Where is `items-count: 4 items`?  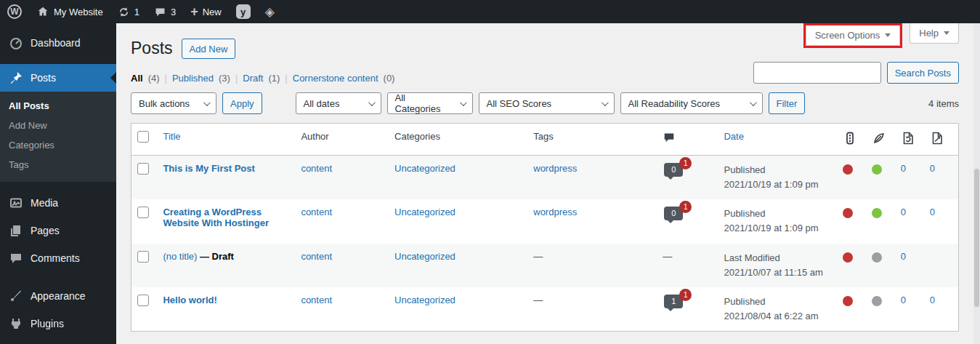
items-count: 4 items is located at coordinates (944, 103).